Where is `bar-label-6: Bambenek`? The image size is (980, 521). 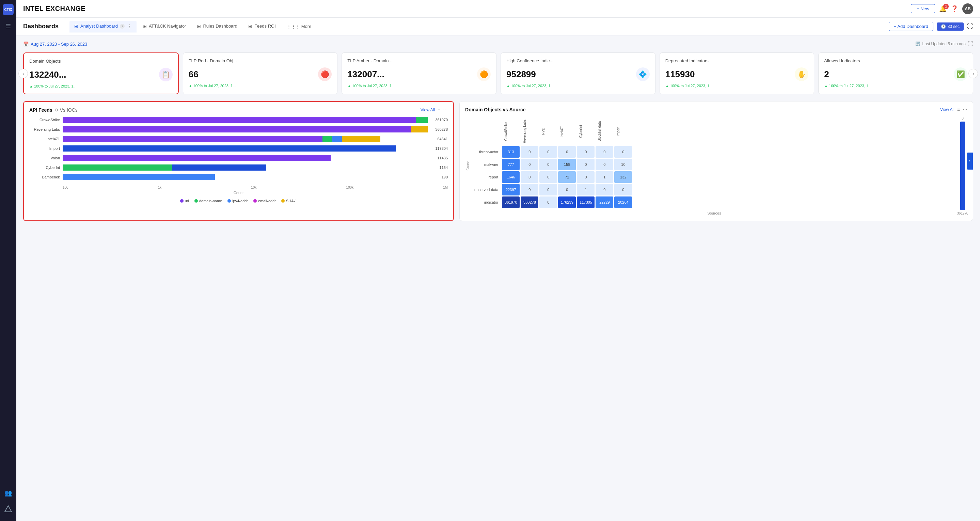
bar-label-6: Bambenek is located at coordinates (45, 177).